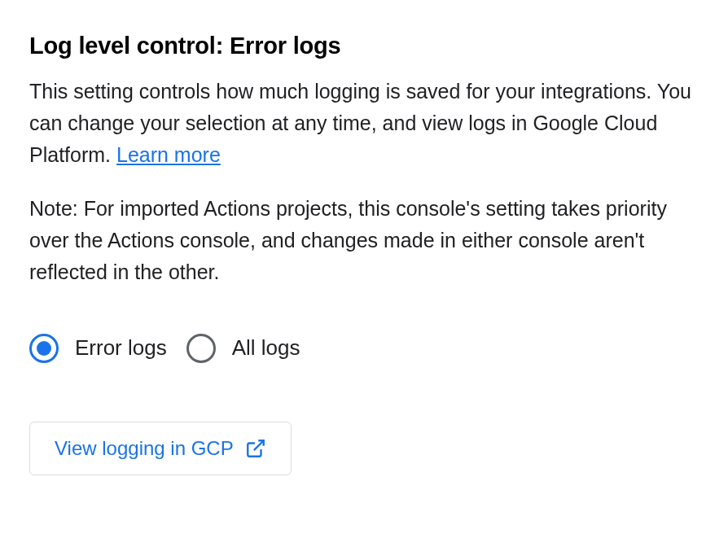 Image resolution: width=728 pixels, height=560 pixels. I want to click on radio-label-all: All logs, so click(266, 348).